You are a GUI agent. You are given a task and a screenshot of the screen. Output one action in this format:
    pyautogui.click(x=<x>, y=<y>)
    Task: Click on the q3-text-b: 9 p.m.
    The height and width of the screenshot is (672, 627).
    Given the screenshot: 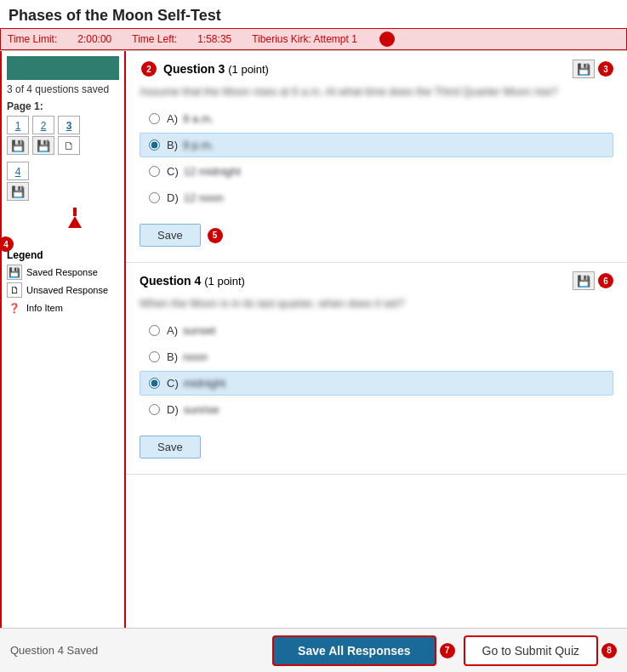 What is the action you would take?
    pyautogui.click(x=198, y=145)
    